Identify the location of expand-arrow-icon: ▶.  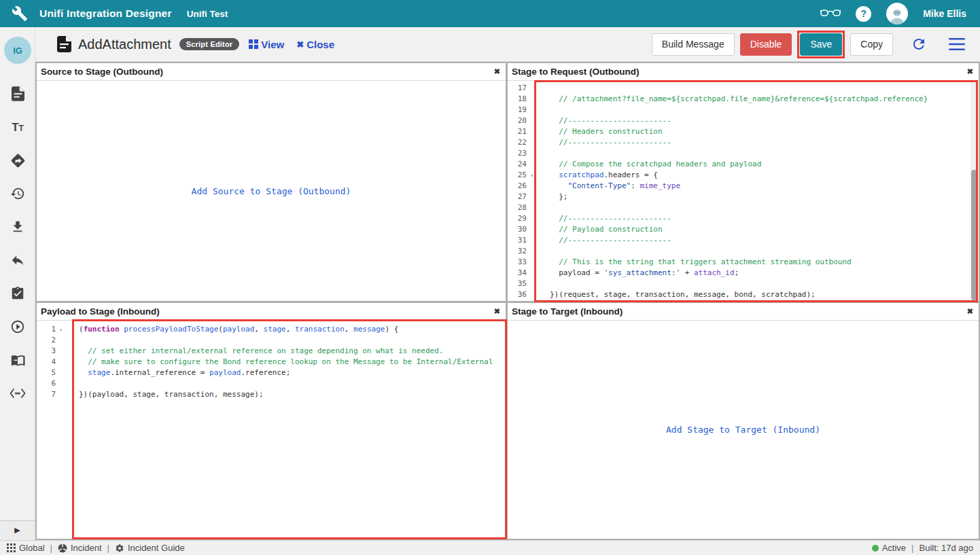
(17, 530).